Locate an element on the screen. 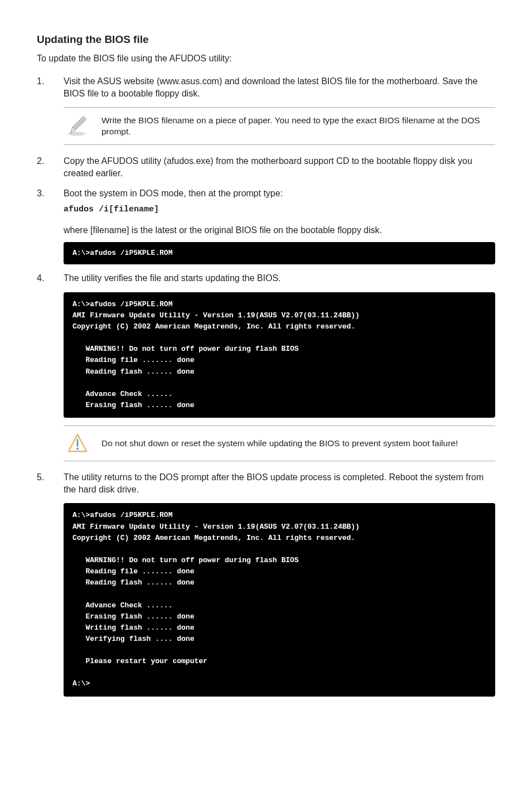 This screenshot has height=802, width=532. terminal-output: A:\>afudos /iP5KPLE.ROM AMI Firmware Upd… is located at coordinates (279, 355).